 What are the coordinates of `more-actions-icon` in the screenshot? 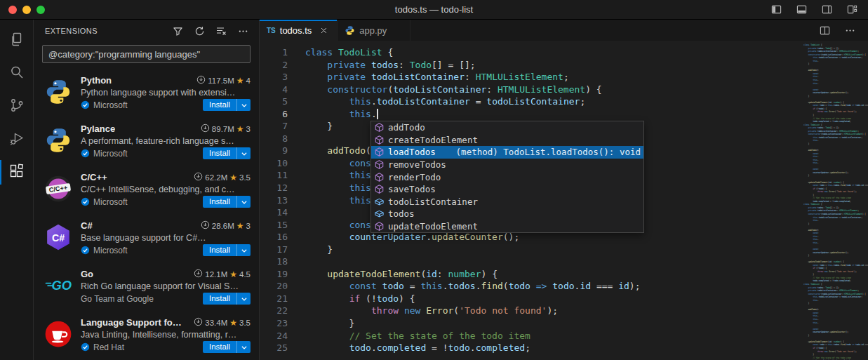 It's located at (243, 31).